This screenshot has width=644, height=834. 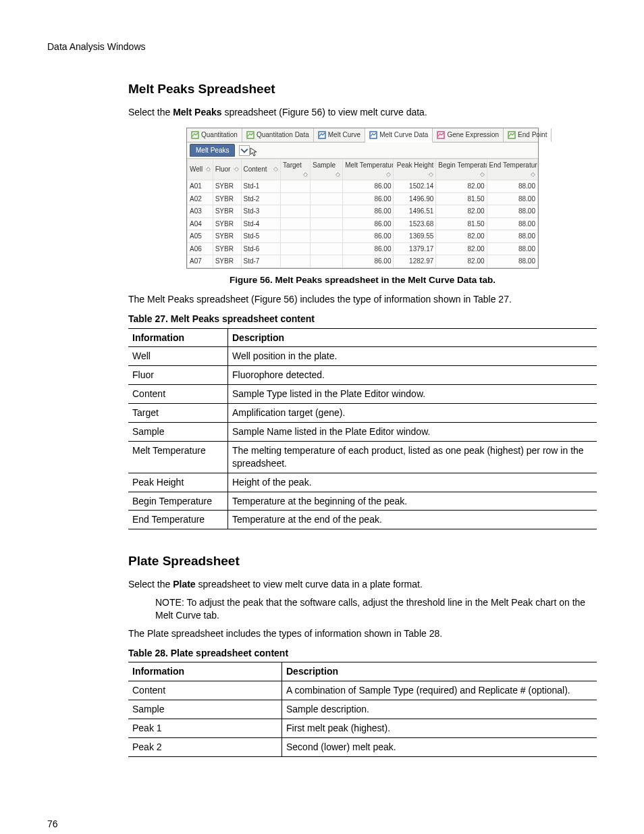 I want to click on cell-desc: Sample description., so click(x=440, y=710).